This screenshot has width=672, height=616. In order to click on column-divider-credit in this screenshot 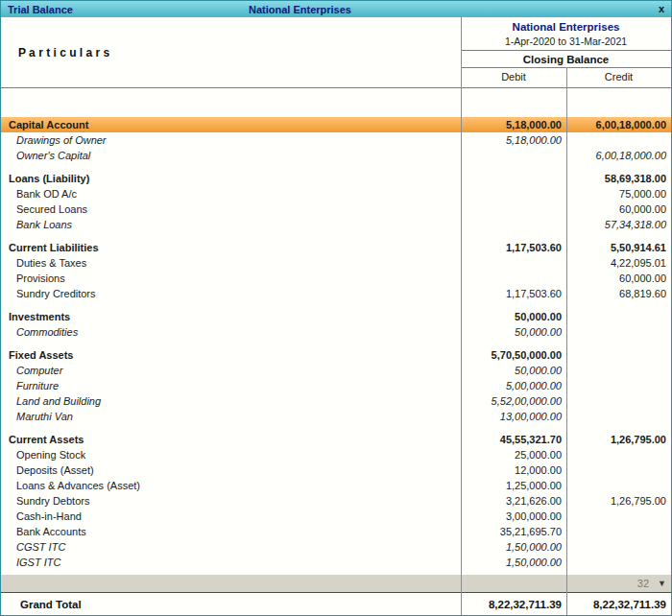, I will do `click(566, 342)`.